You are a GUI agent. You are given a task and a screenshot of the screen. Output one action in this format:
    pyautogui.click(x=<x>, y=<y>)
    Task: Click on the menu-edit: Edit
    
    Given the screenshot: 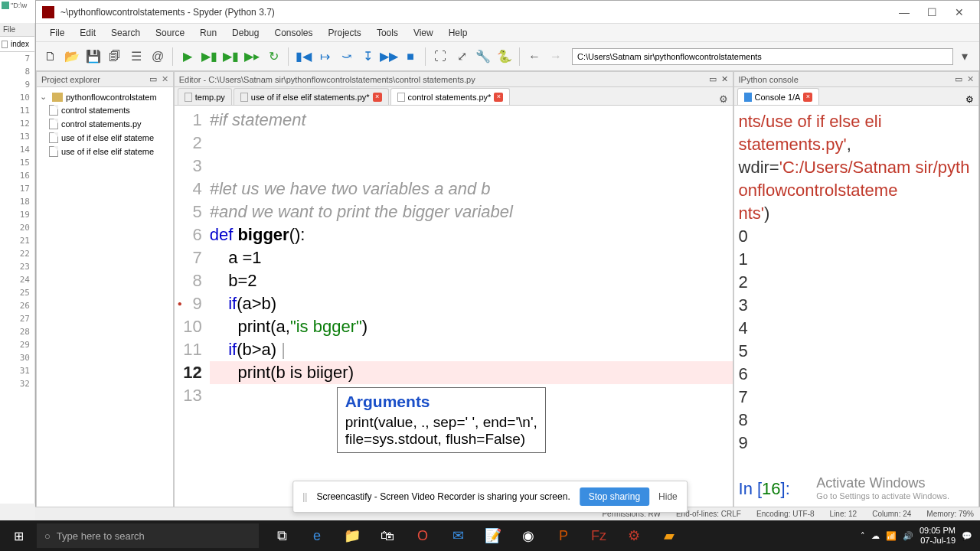 What is the action you would take?
    pyautogui.click(x=87, y=33)
    